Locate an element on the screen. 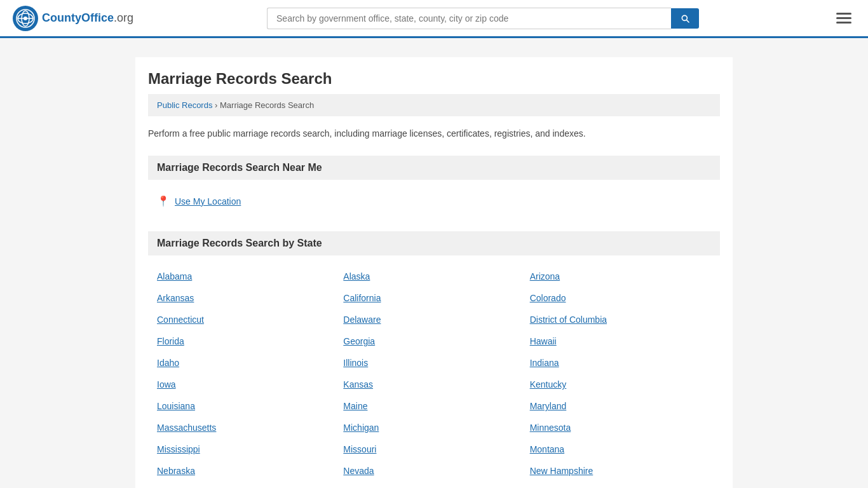  list-item: Illinois is located at coordinates (433, 363).